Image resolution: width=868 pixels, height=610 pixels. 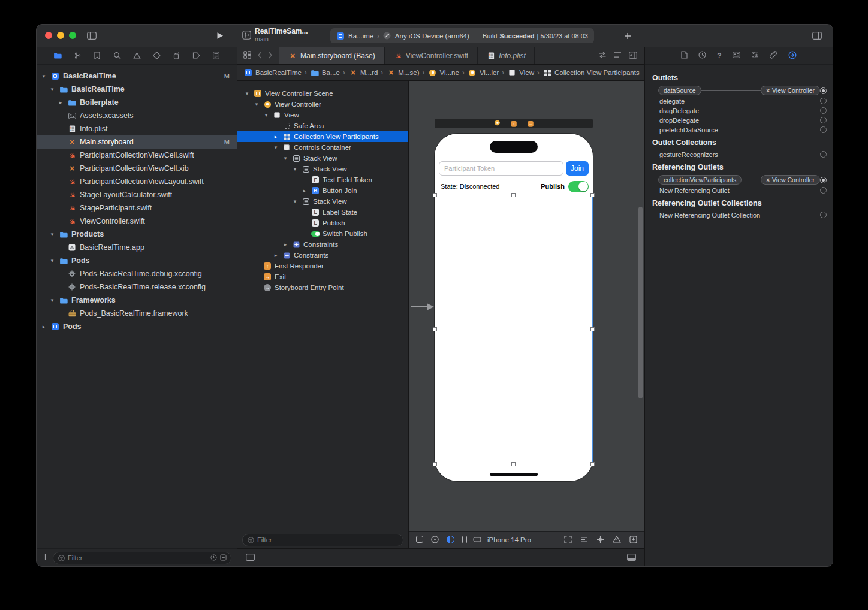 I want to click on outline-row: LLabel State, so click(x=323, y=212).